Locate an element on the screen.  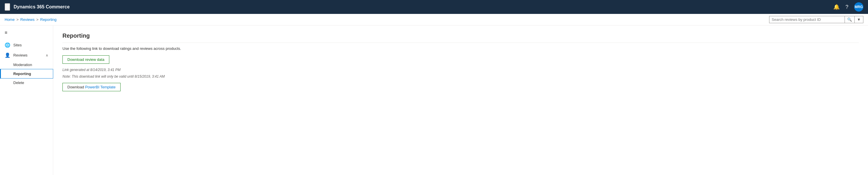
notifications-icon: 🔔 is located at coordinates (836, 7).